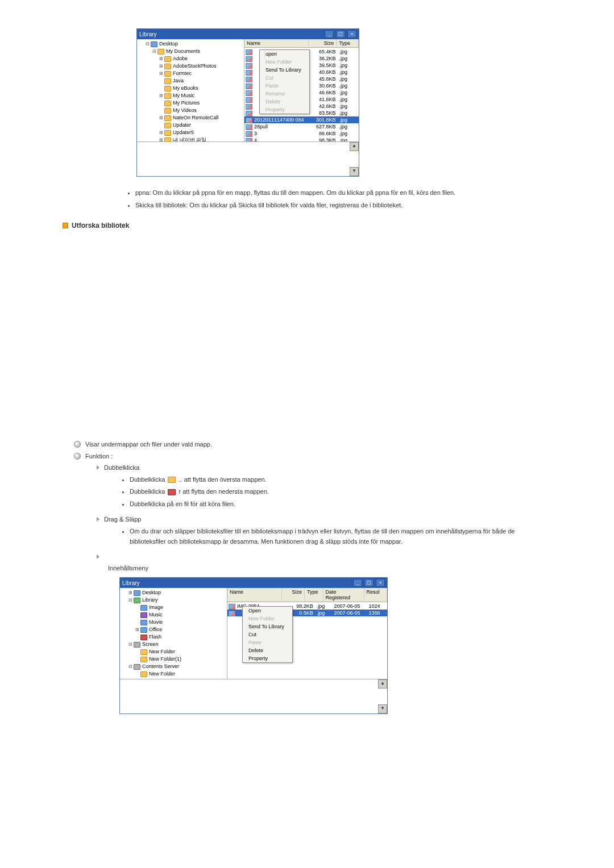 The height and width of the screenshot is (868, 614). I want to click on tree-node: New Folder(1), so click(173, 659).